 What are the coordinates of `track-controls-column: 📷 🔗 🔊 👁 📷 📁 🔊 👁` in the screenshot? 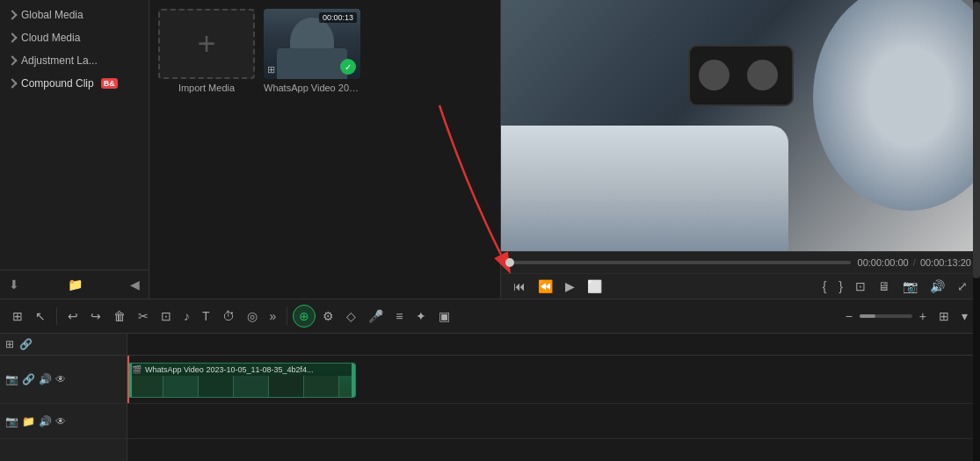 It's located at (63, 408).